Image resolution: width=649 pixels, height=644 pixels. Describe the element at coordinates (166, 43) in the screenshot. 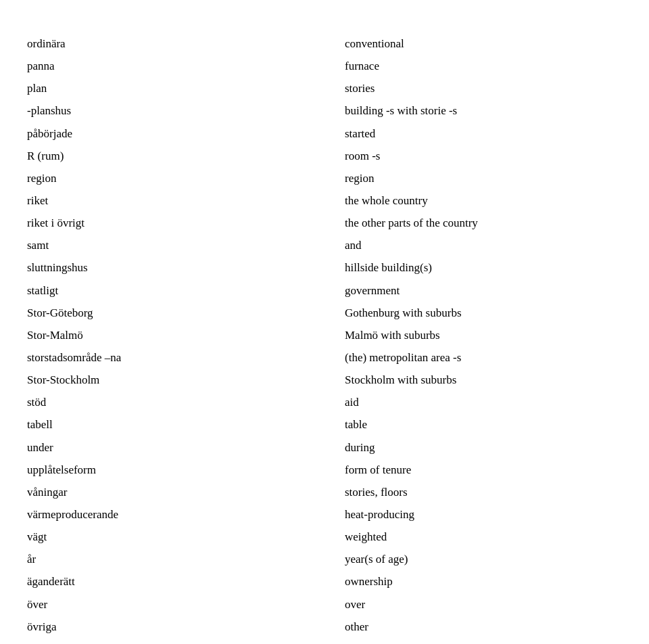

I see `list-item: ordinära` at that location.